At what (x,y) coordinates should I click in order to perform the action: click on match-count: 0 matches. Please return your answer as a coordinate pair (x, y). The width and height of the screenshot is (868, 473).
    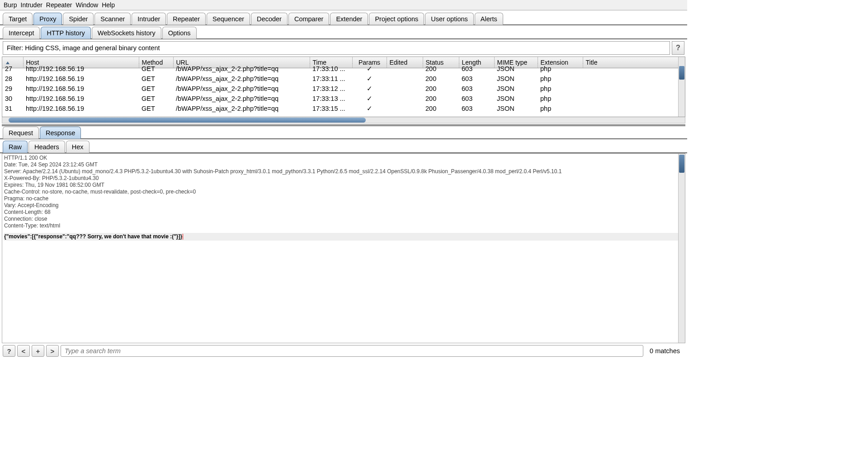
    Looking at the image, I should click on (665, 351).